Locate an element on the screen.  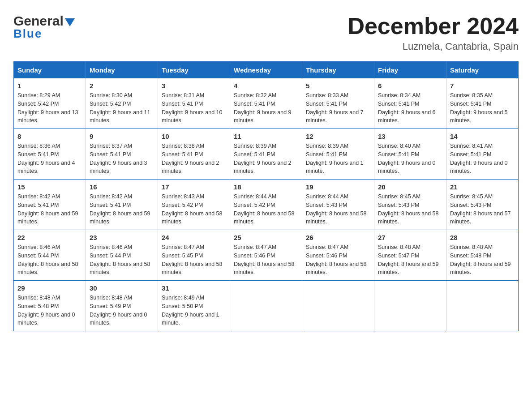
table-row: 27 Sunrise: 8:48 AM Sunset: 5:47 PM Dayl… is located at coordinates (410, 255).